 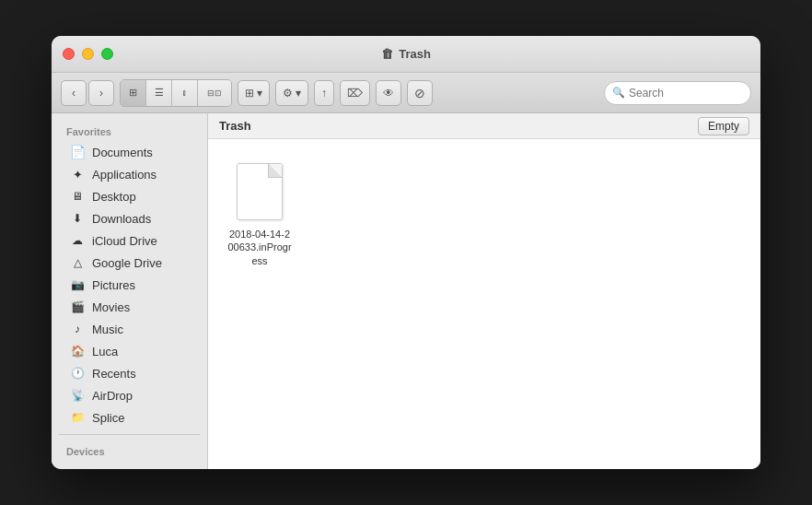 I want to click on eye-icon: 👁, so click(x=389, y=93).